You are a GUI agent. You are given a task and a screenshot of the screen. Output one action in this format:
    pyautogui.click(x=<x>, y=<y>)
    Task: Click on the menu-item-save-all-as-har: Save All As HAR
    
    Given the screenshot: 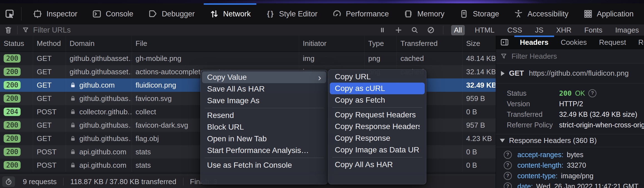 What is the action you would take?
    pyautogui.click(x=264, y=89)
    